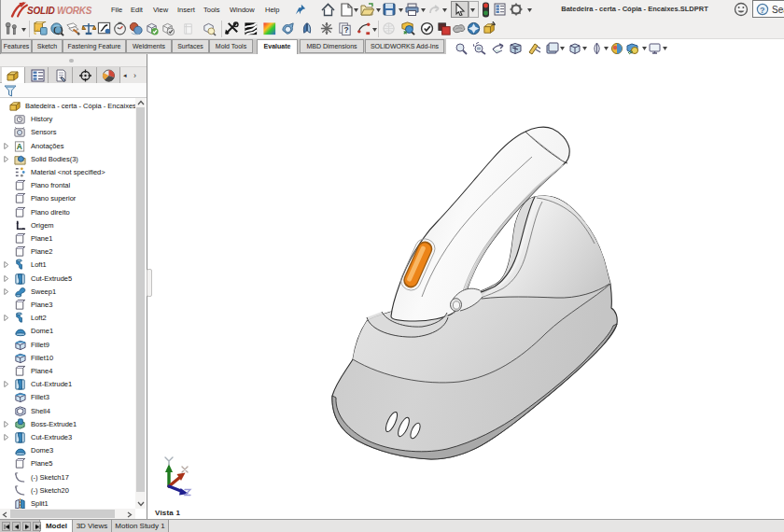 This screenshot has height=532, width=784. Describe the element at coordinates (41, 11) in the screenshot. I see `svg-text: SOLID` at that location.